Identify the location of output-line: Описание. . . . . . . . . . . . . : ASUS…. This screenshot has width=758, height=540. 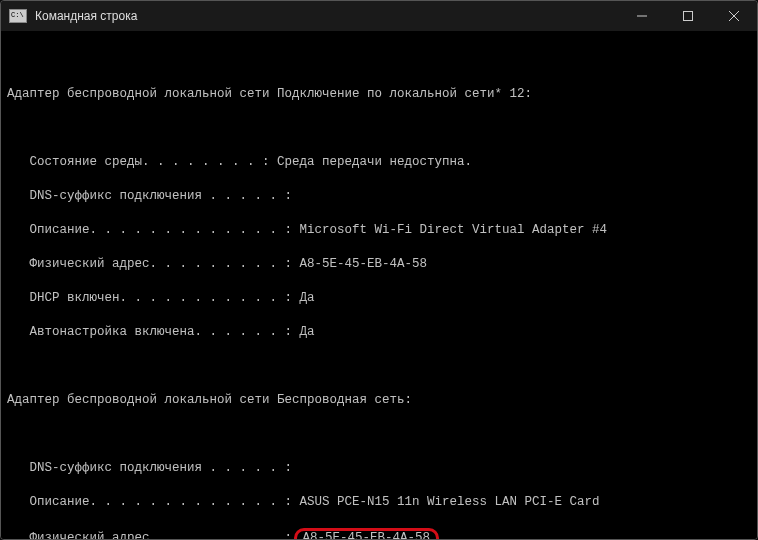
(379, 502).